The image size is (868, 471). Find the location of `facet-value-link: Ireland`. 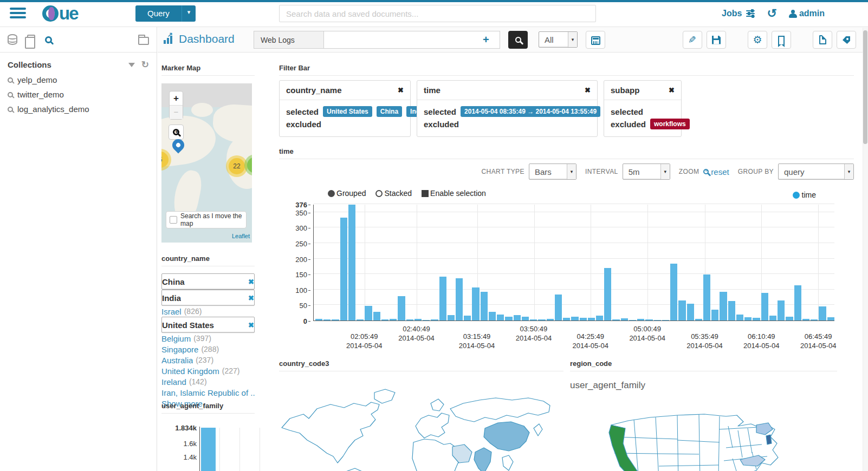

facet-value-link: Ireland is located at coordinates (174, 382).